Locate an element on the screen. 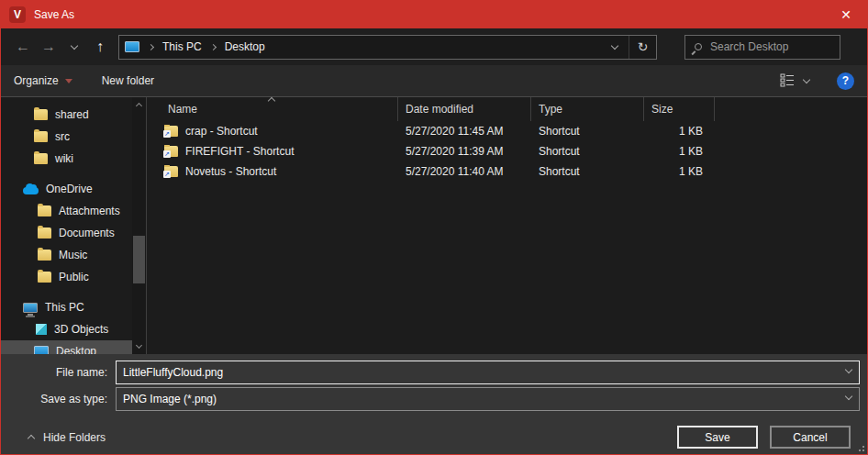 Image resolution: width=868 pixels, height=455 pixels. column-header-label: Size is located at coordinates (662, 109).